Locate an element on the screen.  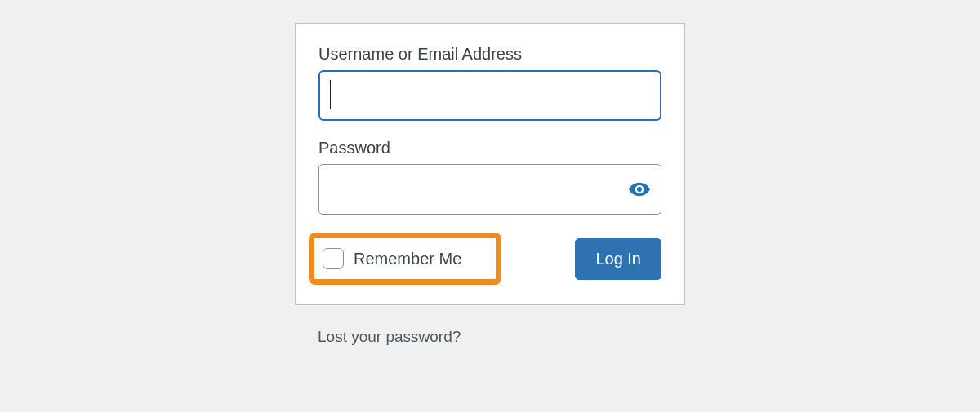
remember-me-checkbox is located at coordinates (333, 259).